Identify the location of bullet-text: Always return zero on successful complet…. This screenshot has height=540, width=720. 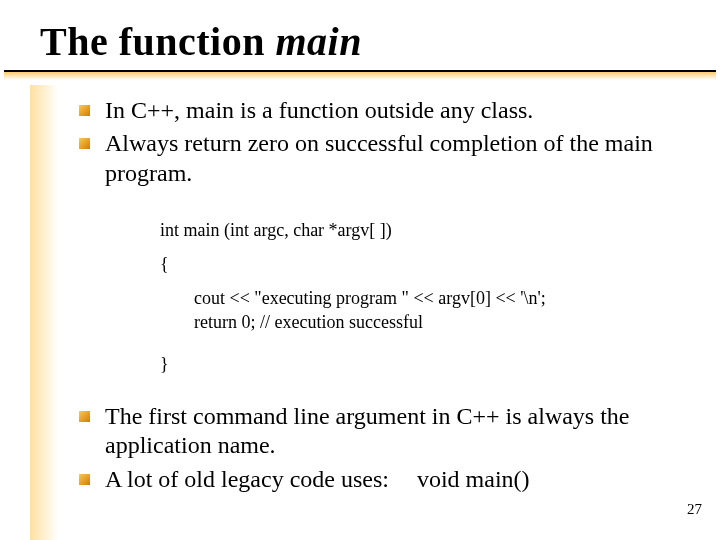
(379, 158).